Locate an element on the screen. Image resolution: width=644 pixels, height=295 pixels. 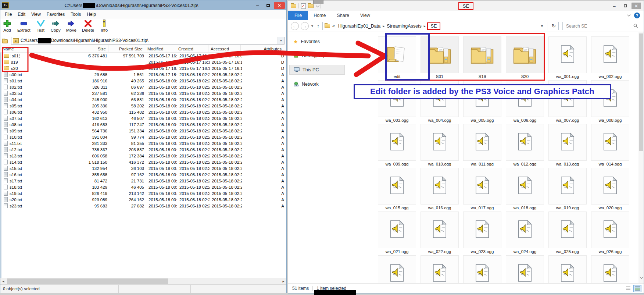
recent-locations-icon: ▼ is located at coordinates (312, 26).